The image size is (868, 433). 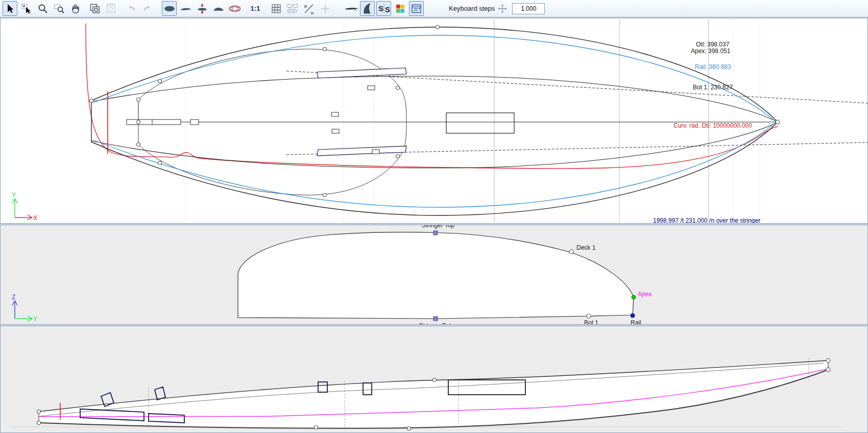 What do you see at coordinates (235, 8) in the screenshot?
I see `wireframe-view-button` at bounding box center [235, 8].